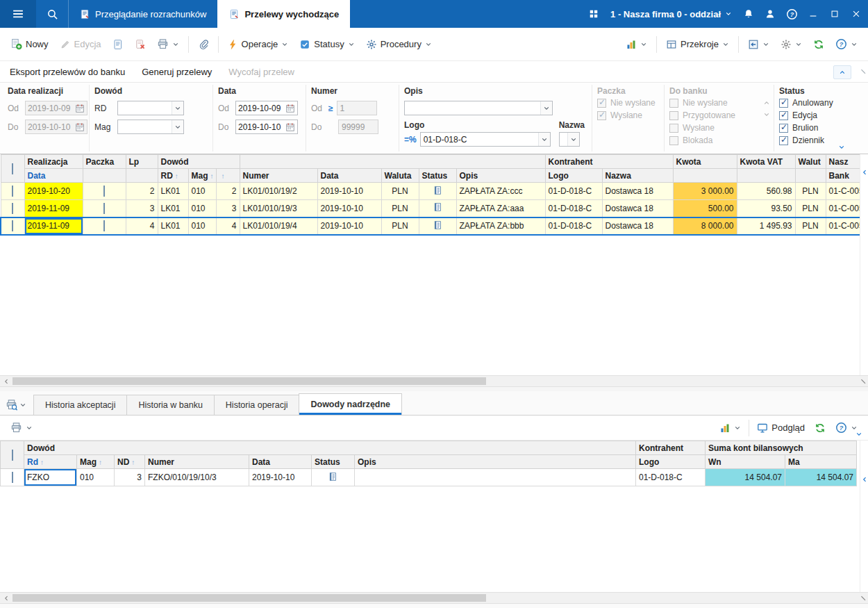  I want to click on export-transfers-button: Eksport przelewów do banku, so click(67, 72).